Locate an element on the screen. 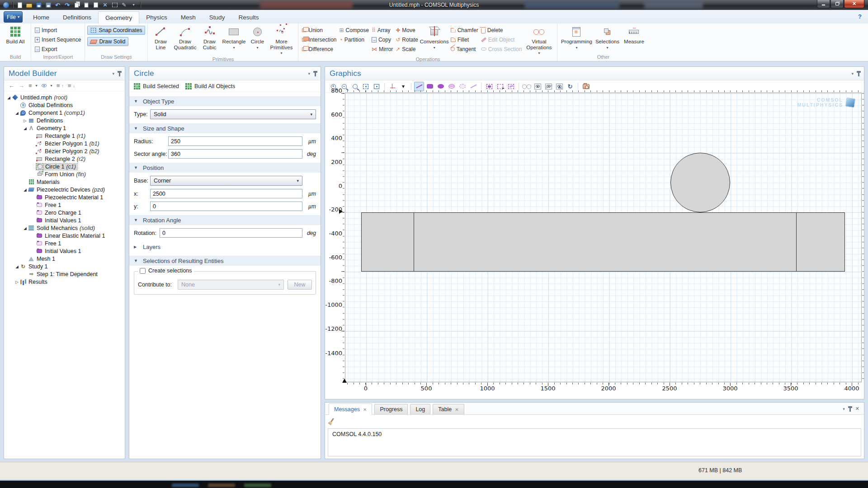 The height and width of the screenshot is (488, 868). tree-item-geometry1: ◢ΛGeometry 1 is located at coordinates (64, 128).